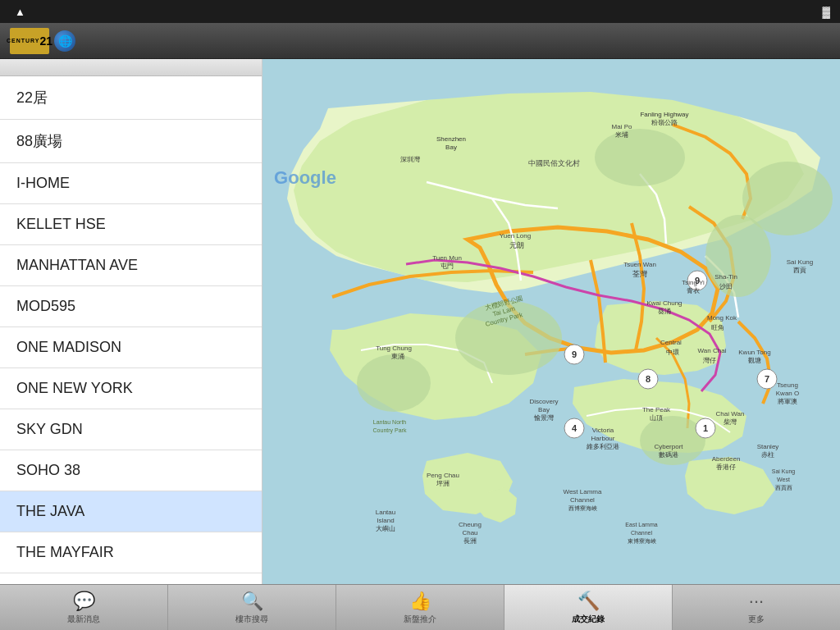 The height and width of the screenshot is (630, 840). Describe the element at coordinates (583, 492) in the screenshot. I see `svg-text: West Lamma` at that location.